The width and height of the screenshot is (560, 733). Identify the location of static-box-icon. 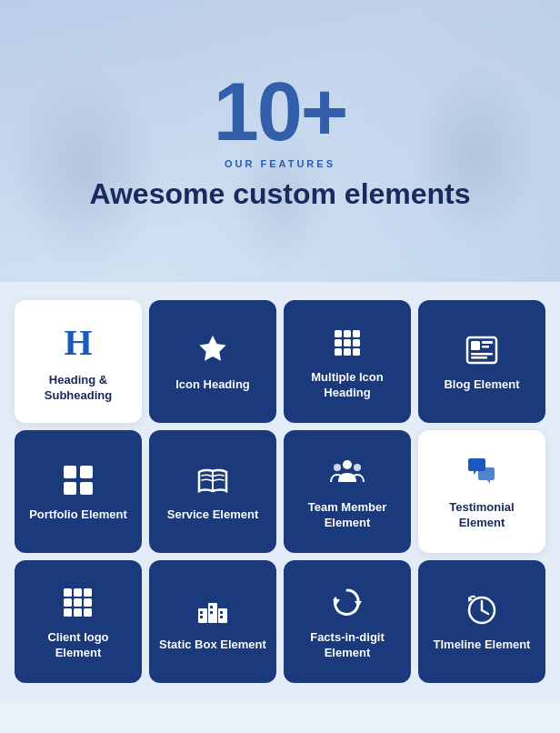
(213, 610).